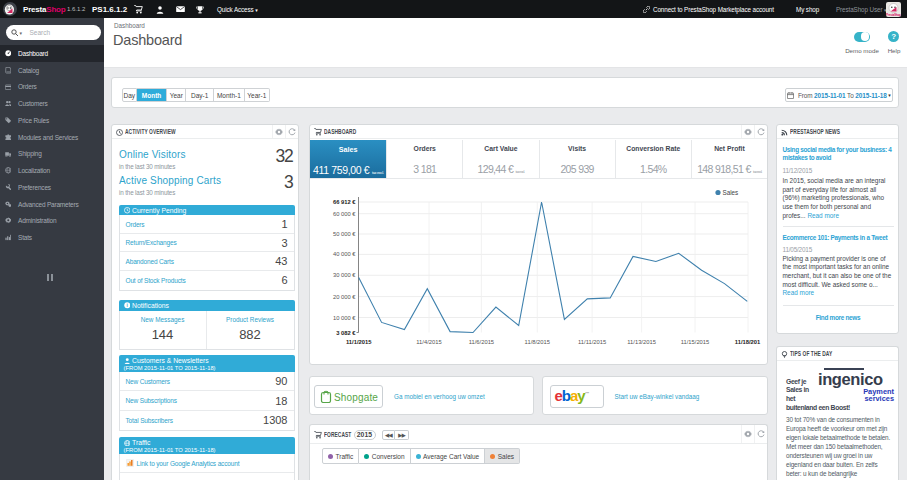 Image resolution: width=907 pixels, height=480 pixels. I want to click on svg-text: 11/4/2015, so click(428, 342).